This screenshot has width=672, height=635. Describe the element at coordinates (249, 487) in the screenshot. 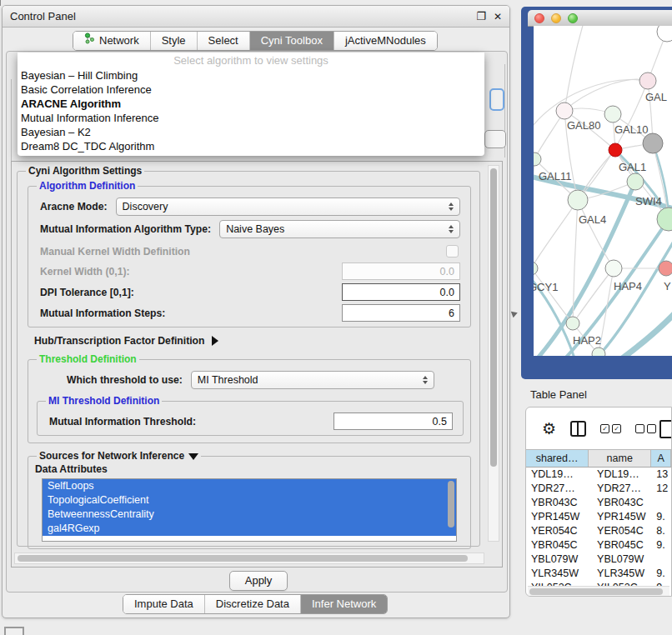

I see `attribute-item-selfloops: SelfLoops` at that location.